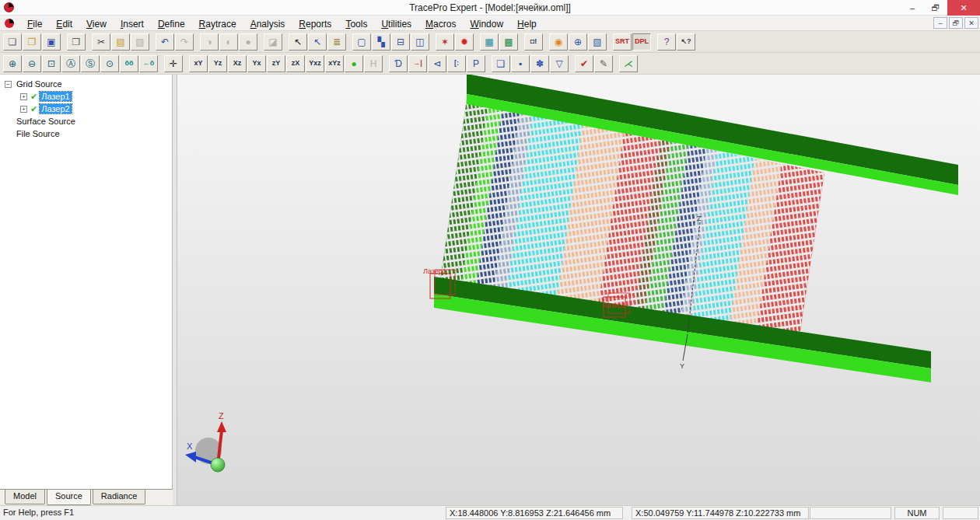 This screenshot has height=520, width=980. I want to click on tree-item-laser: Лазер2, so click(56, 109).